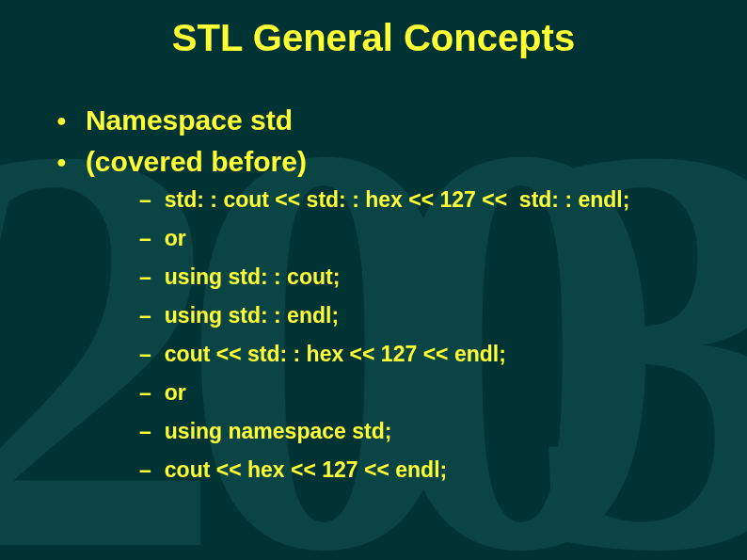  What do you see at coordinates (424, 277) in the screenshot?
I see `sub-item: – using std: : cout;` at bounding box center [424, 277].